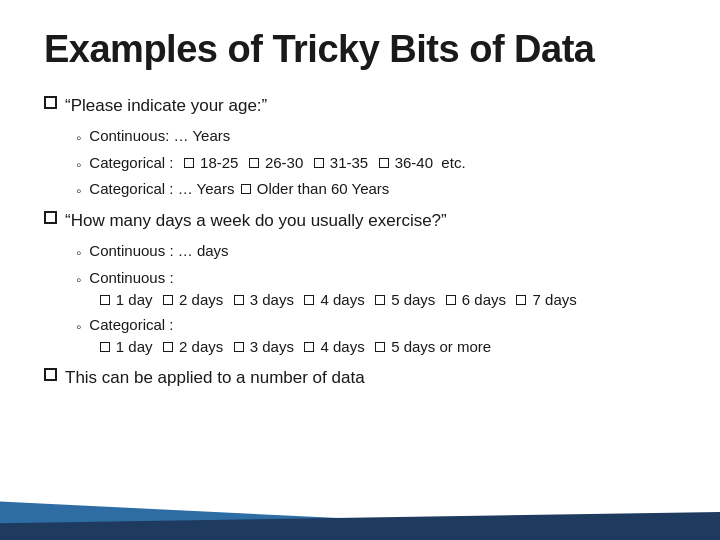 The width and height of the screenshot is (720, 540). Describe the element at coordinates (360, 378) in the screenshot. I see `bullet-section3: This can be applied to a number of data` at that location.